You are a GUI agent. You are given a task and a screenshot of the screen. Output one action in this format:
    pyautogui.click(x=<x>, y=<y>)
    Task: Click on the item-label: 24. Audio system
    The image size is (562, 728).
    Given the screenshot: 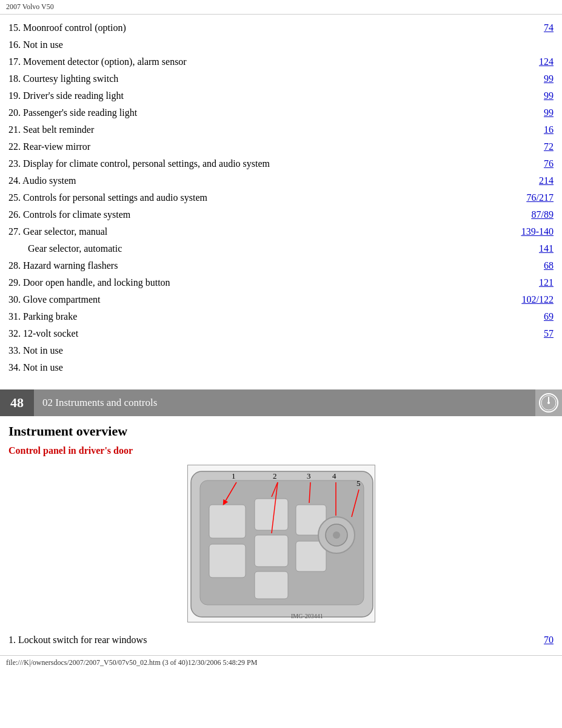 What is the action you would take?
    pyautogui.click(x=274, y=181)
    